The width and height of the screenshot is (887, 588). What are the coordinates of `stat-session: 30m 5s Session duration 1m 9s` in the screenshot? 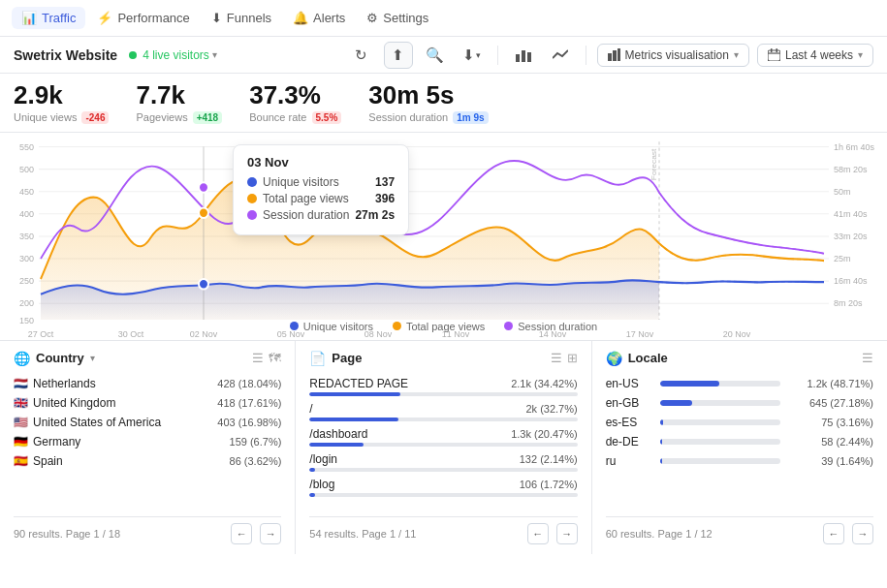 It's located at (428, 103).